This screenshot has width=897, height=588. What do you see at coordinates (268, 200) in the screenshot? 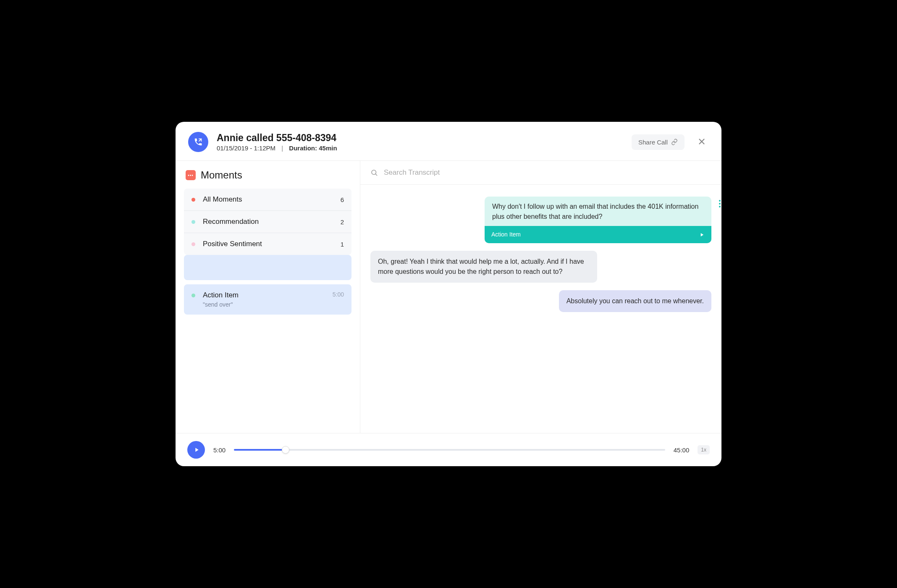
I see `filter-all-moments: All Moments 6` at bounding box center [268, 200].